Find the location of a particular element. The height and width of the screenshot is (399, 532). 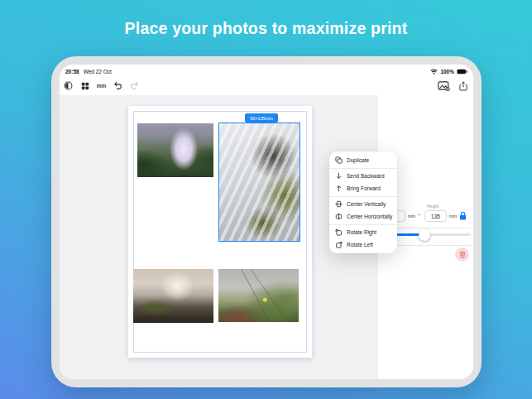

photo-misty-waterfall is located at coordinates (174, 296).